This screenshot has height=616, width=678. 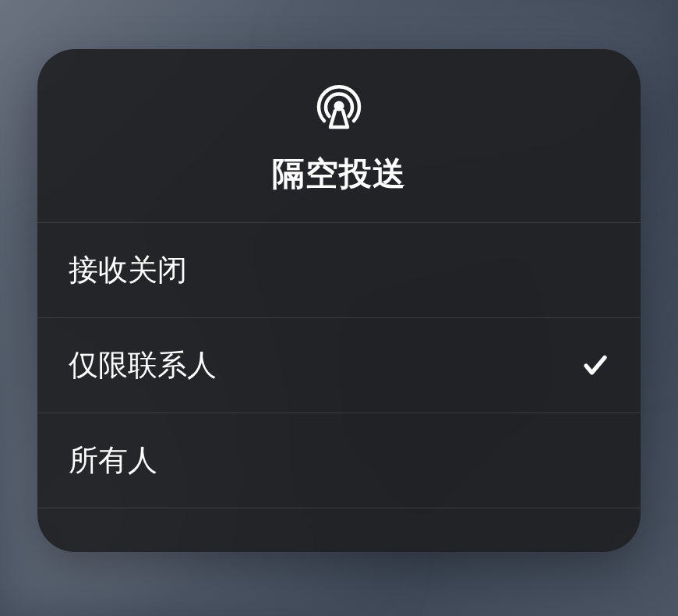 What do you see at coordinates (113, 460) in the screenshot?
I see `option-label: 所有人` at bounding box center [113, 460].